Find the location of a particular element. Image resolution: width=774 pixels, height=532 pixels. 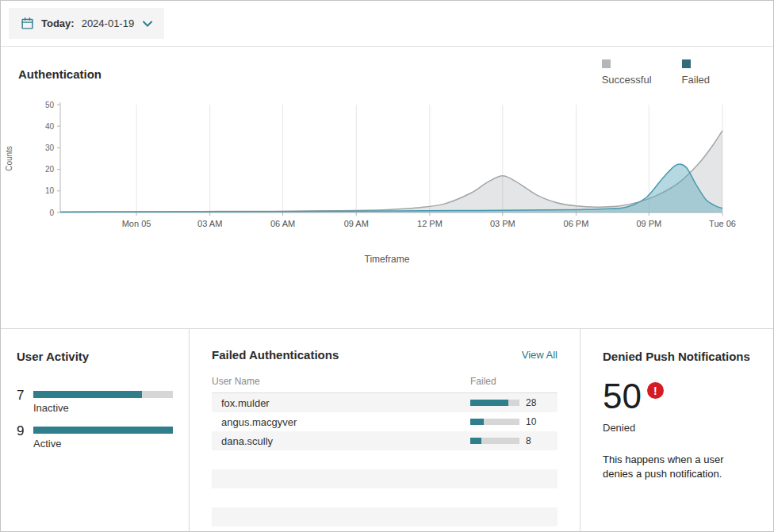

chart-xaxis-label: Timeframe is located at coordinates (387, 259).